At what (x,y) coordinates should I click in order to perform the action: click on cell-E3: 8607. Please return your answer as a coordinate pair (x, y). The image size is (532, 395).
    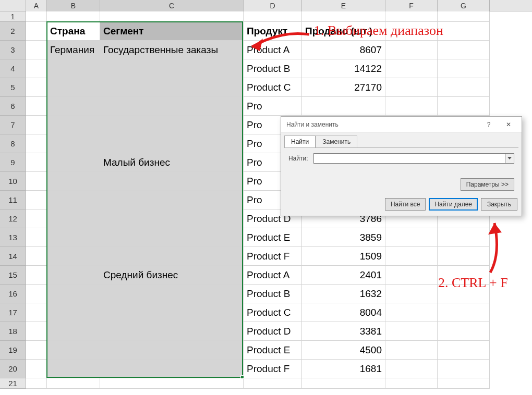
    Looking at the image, I should click on (344, 50).